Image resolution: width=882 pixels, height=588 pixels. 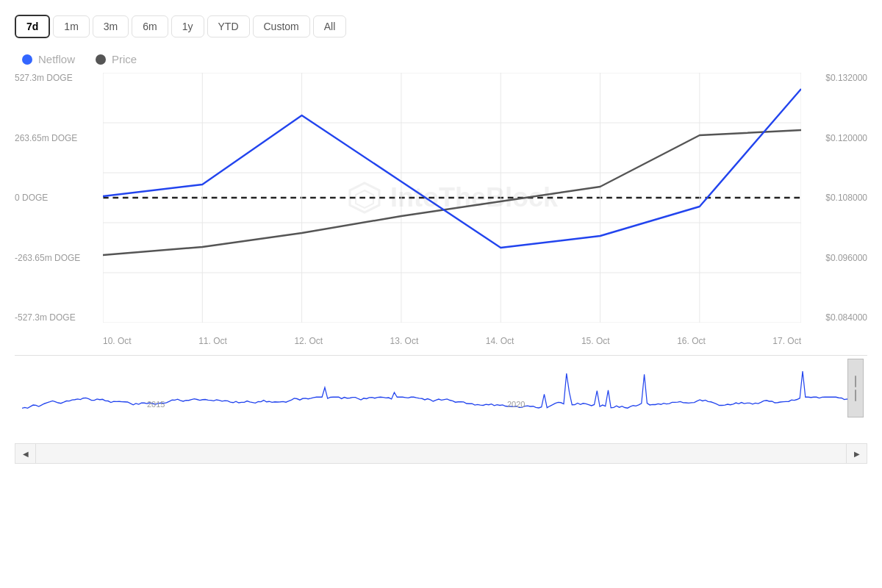 What do you see at coordinates (691, 341) in the screenshot?
I see `x-label-6: 16. Oct` at bounding box center [691, 341].